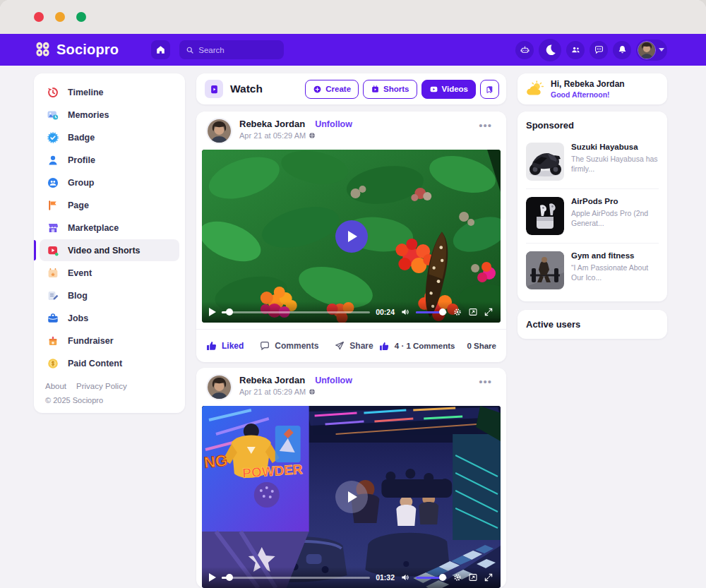 This screenshot has height=588, width=706. Describe the element at coordinates (289, 346) in the screenshot. I see `comments-button: Comments` at that location.